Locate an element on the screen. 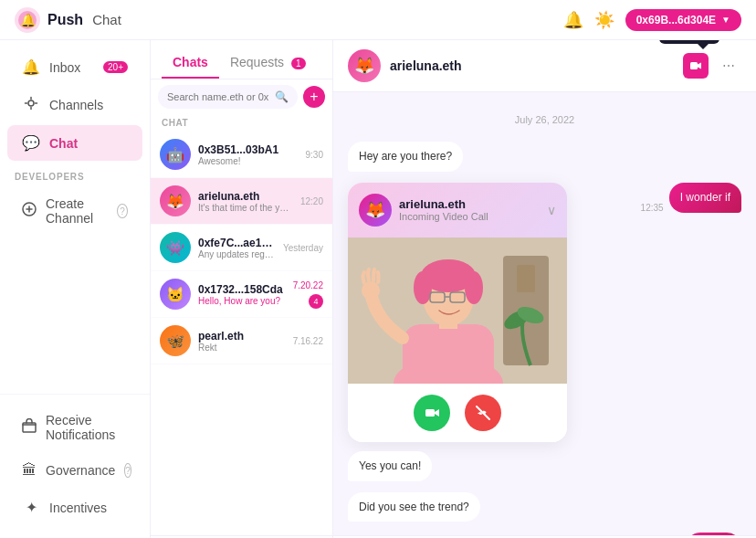  governance-help-icon: ? is located at coordinates (128, 470).